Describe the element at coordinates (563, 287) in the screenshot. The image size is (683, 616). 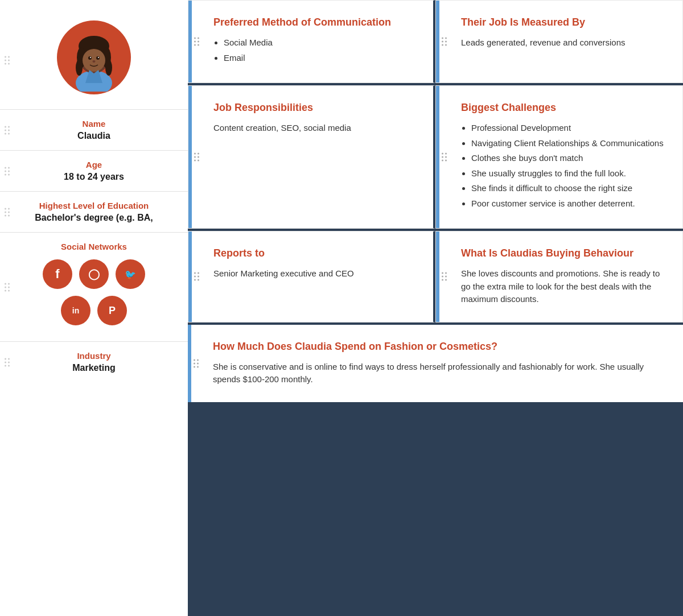
I see `buying-behaviour-body: She loves discounts and promotions. She …` at that location.